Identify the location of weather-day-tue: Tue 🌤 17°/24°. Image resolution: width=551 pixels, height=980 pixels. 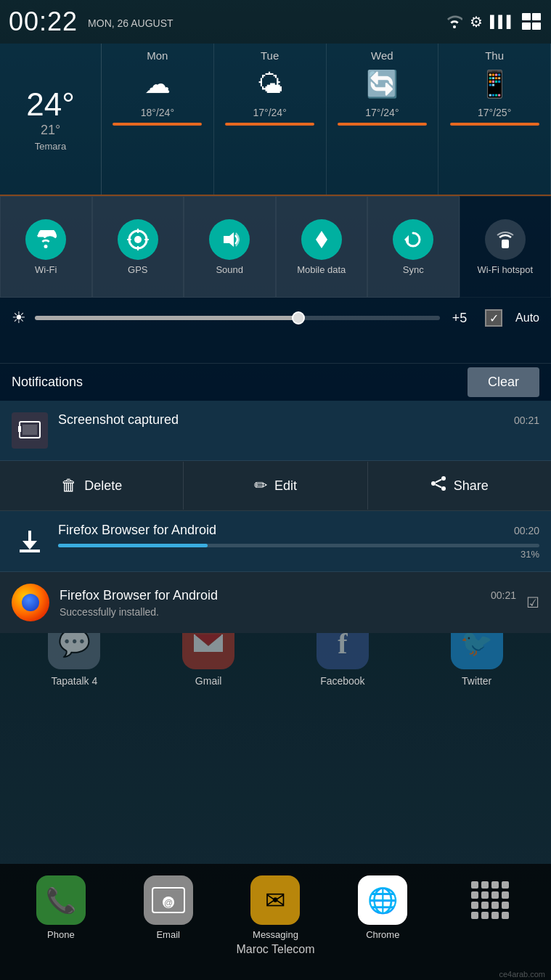
(270, 119).